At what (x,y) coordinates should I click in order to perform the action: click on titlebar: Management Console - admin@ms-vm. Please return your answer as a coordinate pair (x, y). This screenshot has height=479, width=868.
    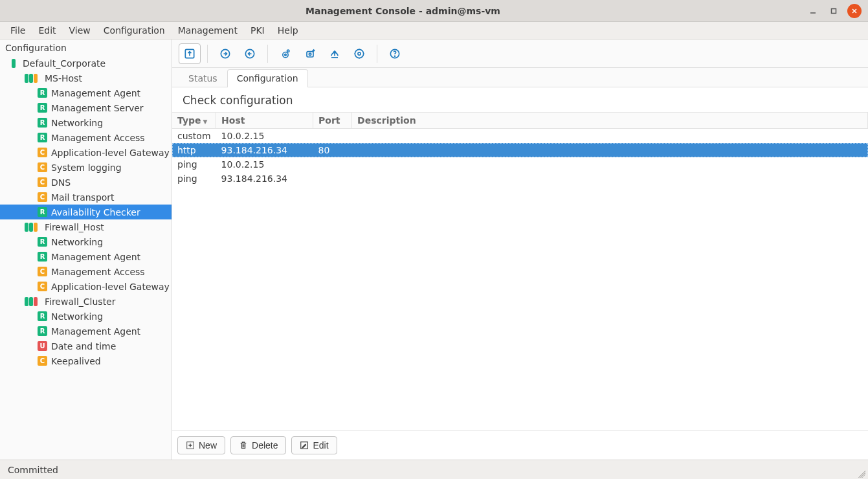
    Looking at the image, I should click on (434, 11).